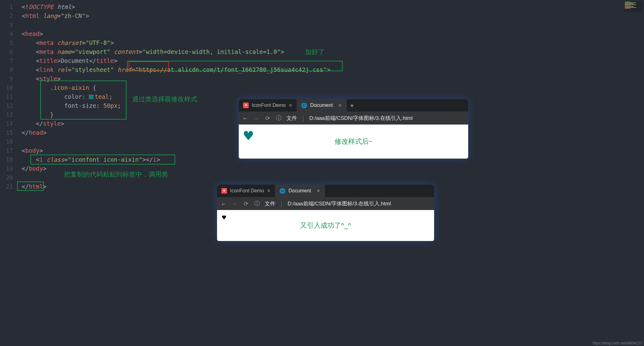 Image resolution: width=644 pixels, height=346 pixels. What do you see at coordinates (352, 105) in the screenshot?
I see `new-tab-button: +` at bounding box center [352, 105].